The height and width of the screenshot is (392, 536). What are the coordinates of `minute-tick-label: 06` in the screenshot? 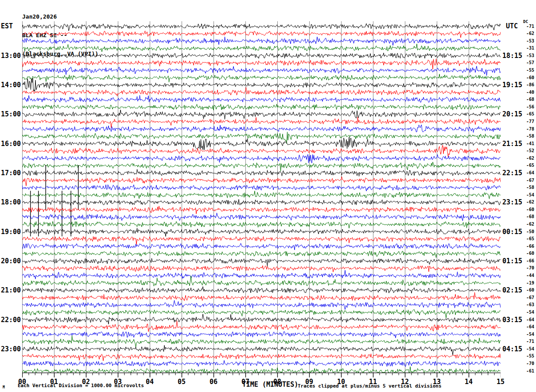 It's located at (214, 382).